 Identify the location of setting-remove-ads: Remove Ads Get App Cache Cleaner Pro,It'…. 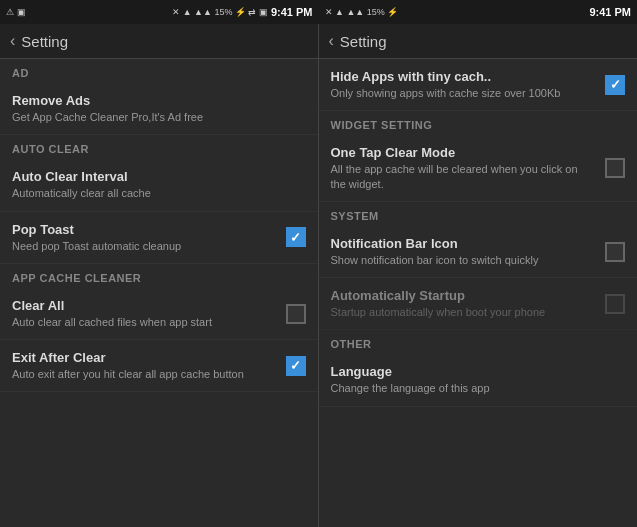
(159, 109).